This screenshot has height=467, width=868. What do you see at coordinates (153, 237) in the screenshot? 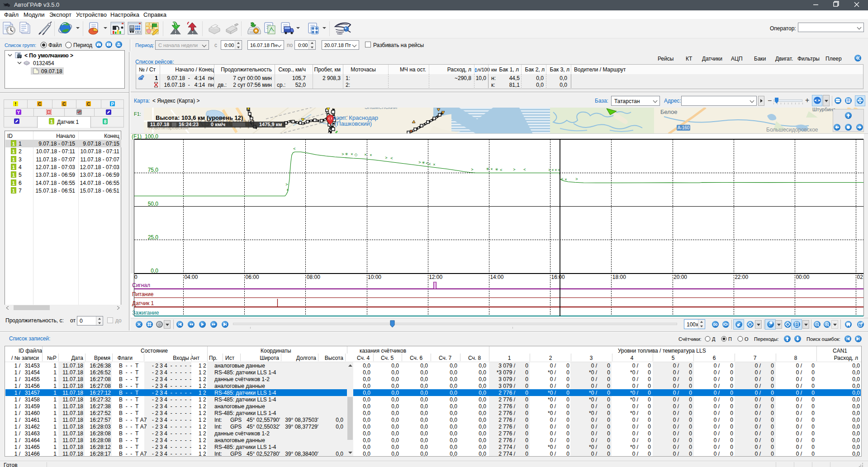
I see `svg-text: 25,0` at bounding box center [153, 237].